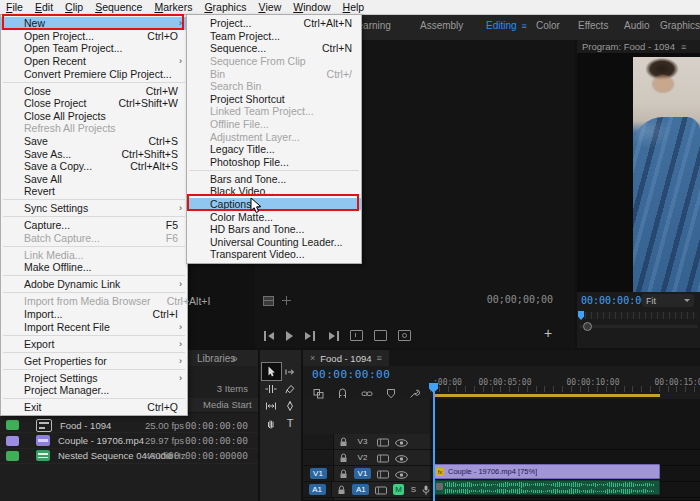 The width and height of the screenshot is (700, 501). I want to click on tab-overflow-icon: », so click(235, 358).